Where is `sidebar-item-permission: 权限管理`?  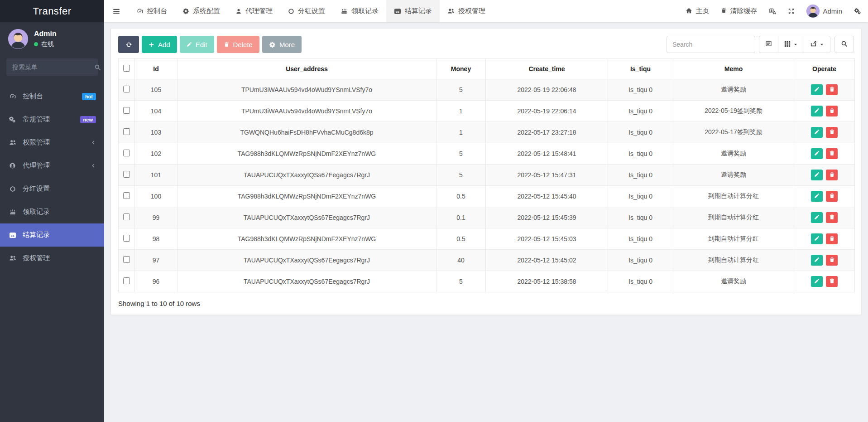 sidebar-item-permission: 权限管理 is located at coordinates (52, 142).